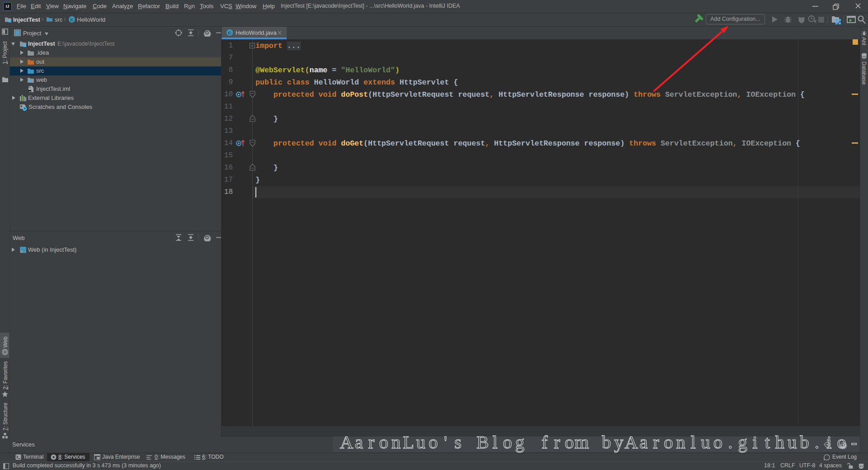  I want to click on svg-text:AaronLuo's Blog from byAaronlu: AaronLuo's Blog from byAaronluo.github.i…, so click(599, 442).